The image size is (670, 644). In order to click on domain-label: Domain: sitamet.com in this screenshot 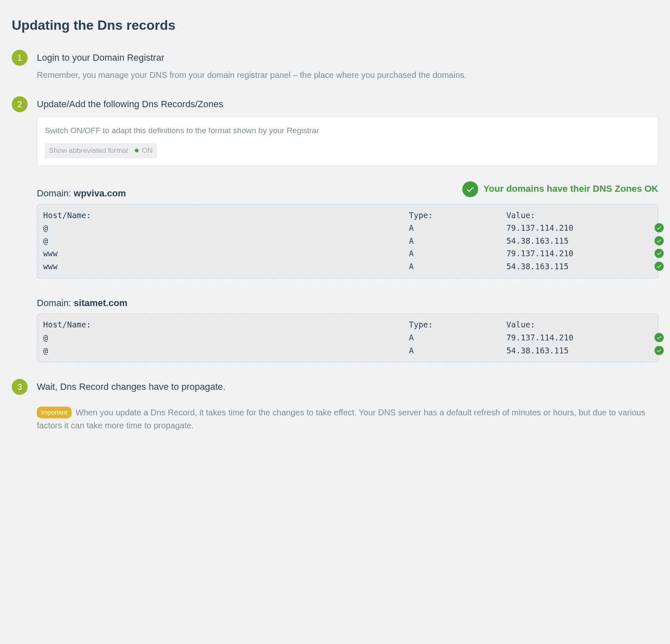, I will do `click(348, 303)`.